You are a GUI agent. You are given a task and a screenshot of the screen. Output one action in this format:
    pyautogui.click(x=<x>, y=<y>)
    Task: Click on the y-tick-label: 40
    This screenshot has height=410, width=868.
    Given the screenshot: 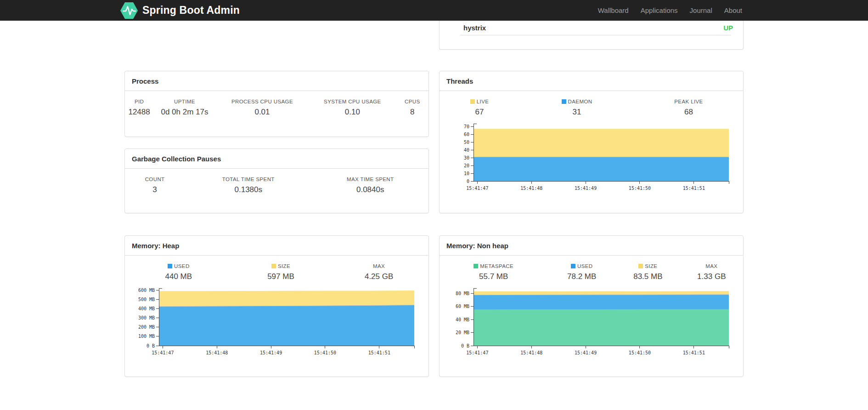 What is the action you would take?
    pyautogui.click(x=467, y=150)
    